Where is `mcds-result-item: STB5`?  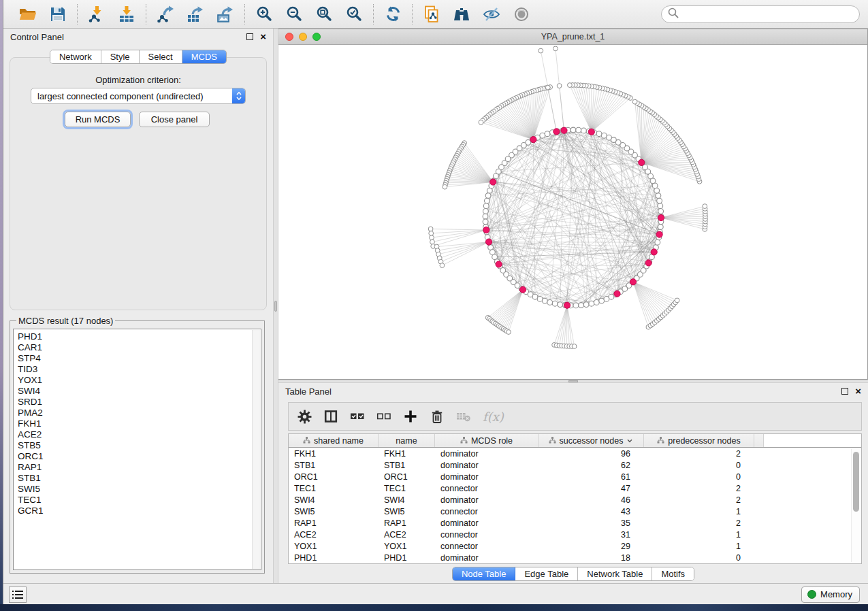
mcds-result-item: STB5 is located at coordinates (139, 446).